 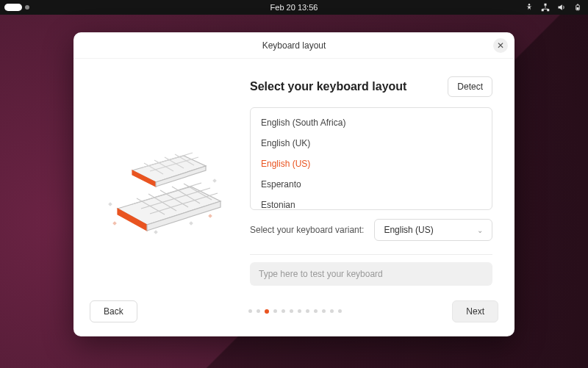 What do you see at coordinates (294, 7) in the screenshot?
I see `clock-datetime: Feb 20 13:56` at bounding box center [294, 7].